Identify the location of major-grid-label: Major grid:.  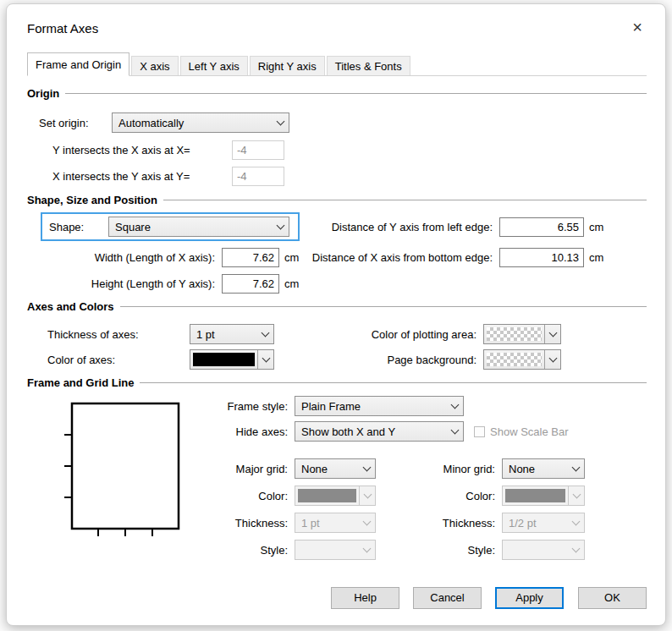
(248, 469).